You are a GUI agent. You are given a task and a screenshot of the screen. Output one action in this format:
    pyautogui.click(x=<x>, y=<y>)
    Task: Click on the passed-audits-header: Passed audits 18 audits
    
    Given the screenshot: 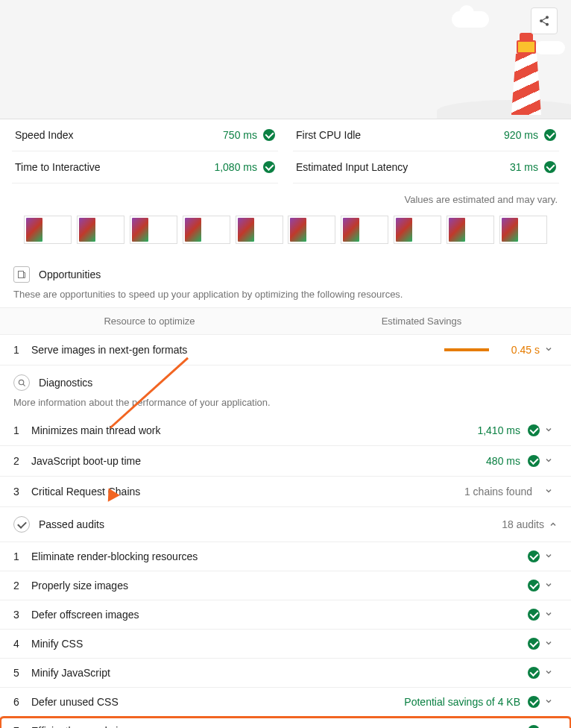 What is the action you would take?
    pyautogui.click(x=286, y=525)
    